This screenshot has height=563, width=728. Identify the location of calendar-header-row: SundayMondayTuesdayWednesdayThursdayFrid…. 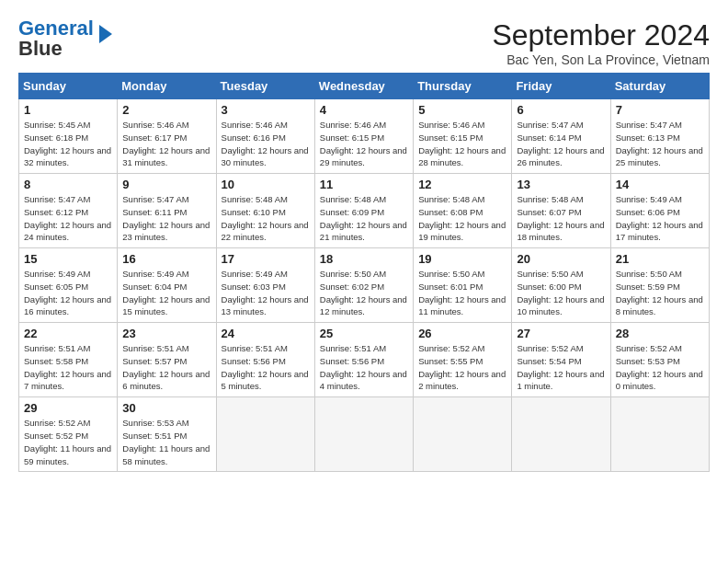
(364, 86).